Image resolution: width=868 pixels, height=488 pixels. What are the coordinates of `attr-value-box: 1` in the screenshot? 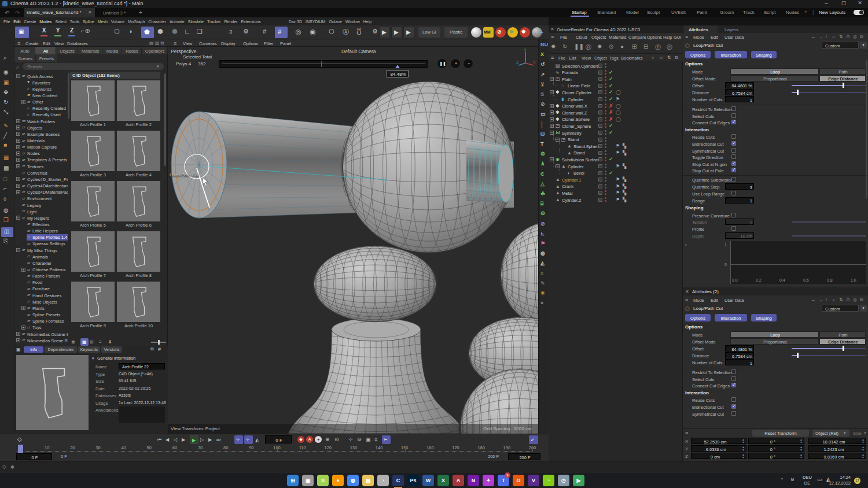 It's located at (740, 99).